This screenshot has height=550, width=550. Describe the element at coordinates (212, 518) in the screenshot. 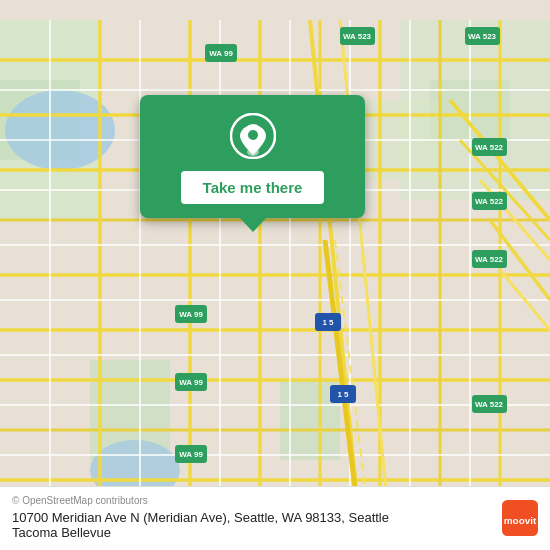

I see `bottom-info: © OpenStreetMap contributors 10700 Merid…` at that location.